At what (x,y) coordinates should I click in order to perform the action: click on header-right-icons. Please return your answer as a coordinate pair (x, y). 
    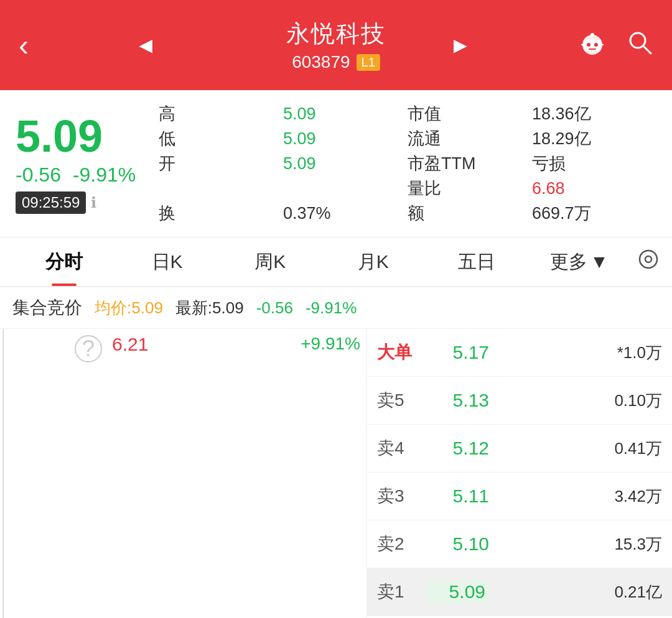
    Looking at the image, I should click on (615, 45).